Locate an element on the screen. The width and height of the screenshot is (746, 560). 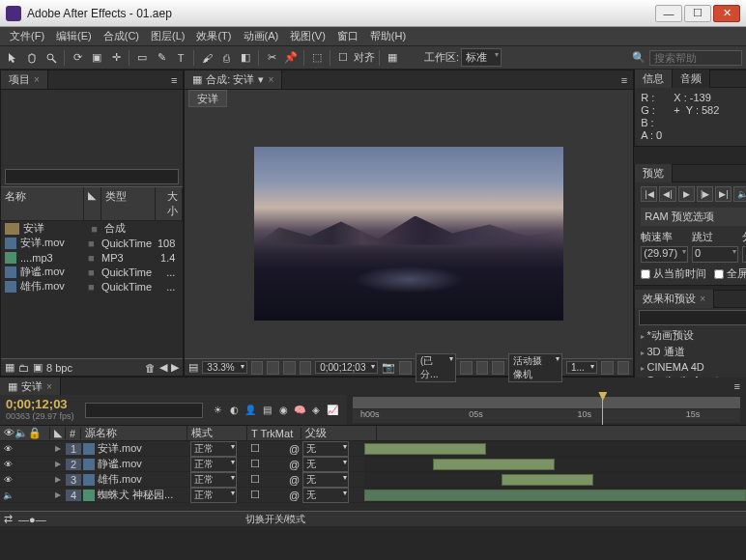
project-item: 安详 ■ 合成 is located at coordinates (92, 228).